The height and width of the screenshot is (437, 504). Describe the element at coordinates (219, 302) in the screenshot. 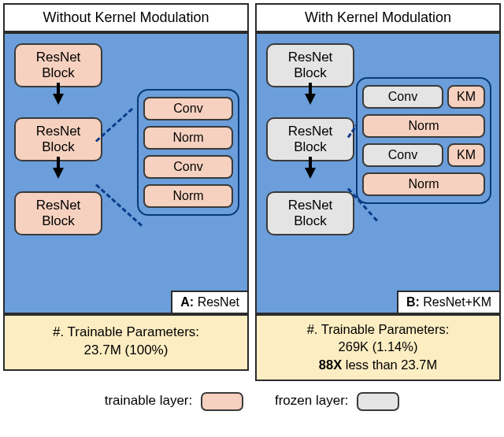

I see `panel-variant: ResNet` at that location.